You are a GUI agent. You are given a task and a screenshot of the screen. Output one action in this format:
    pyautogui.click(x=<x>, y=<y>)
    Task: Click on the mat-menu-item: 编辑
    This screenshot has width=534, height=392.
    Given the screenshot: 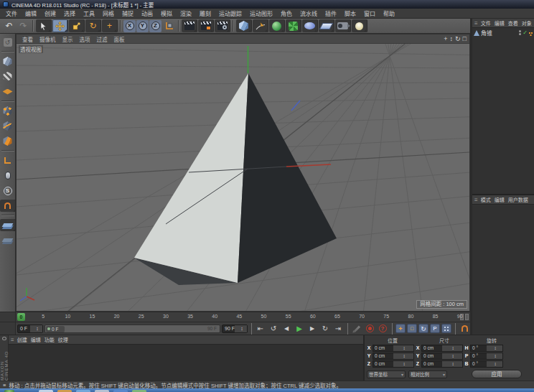 What is the action you would take?
    pyautogui.click(x=36, y=340)
    